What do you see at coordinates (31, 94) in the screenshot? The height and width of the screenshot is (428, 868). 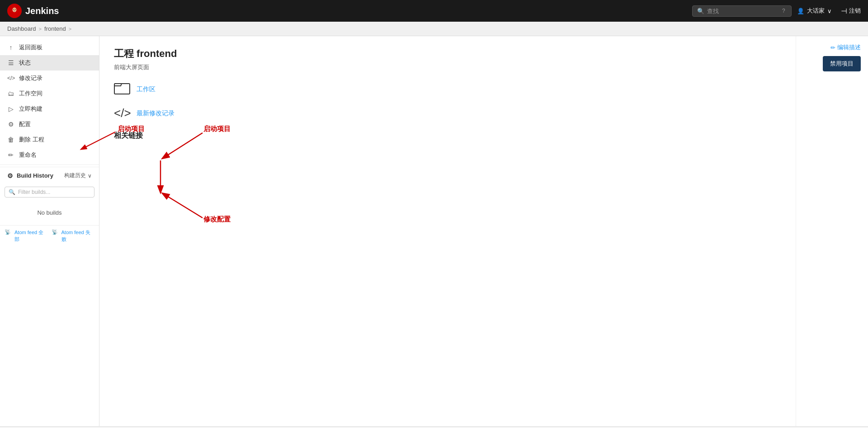 I see `sidebar-label-workspace: 工作空间` at bounding box center [31, 94].